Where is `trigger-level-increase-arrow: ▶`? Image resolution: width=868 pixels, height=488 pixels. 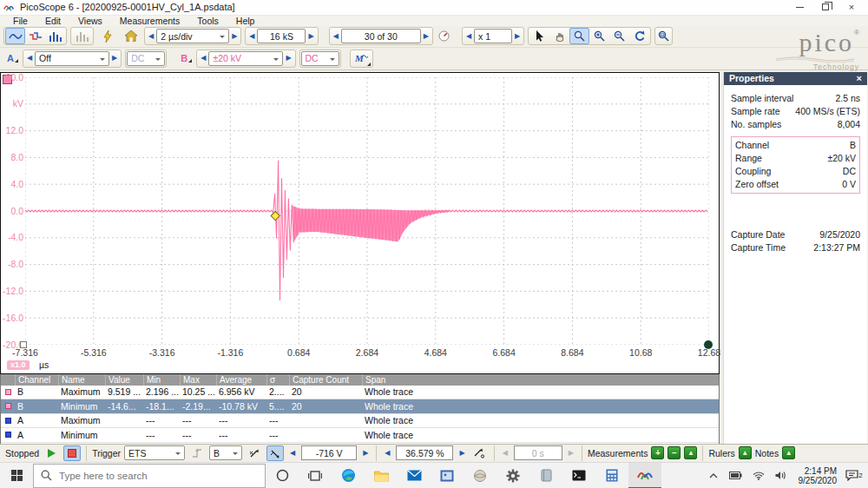
trigger-level-increase-arrow: ▶ is located at coordinates (365, 453).